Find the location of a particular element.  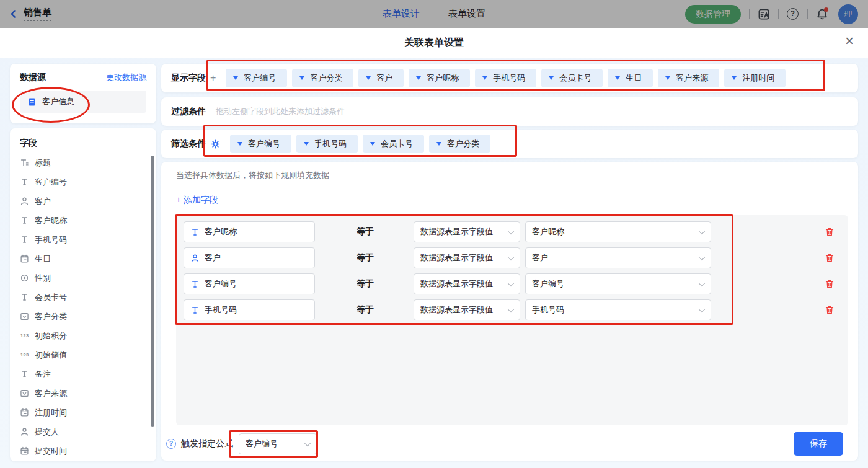

scrollbar is located at coordinates (153, 291).